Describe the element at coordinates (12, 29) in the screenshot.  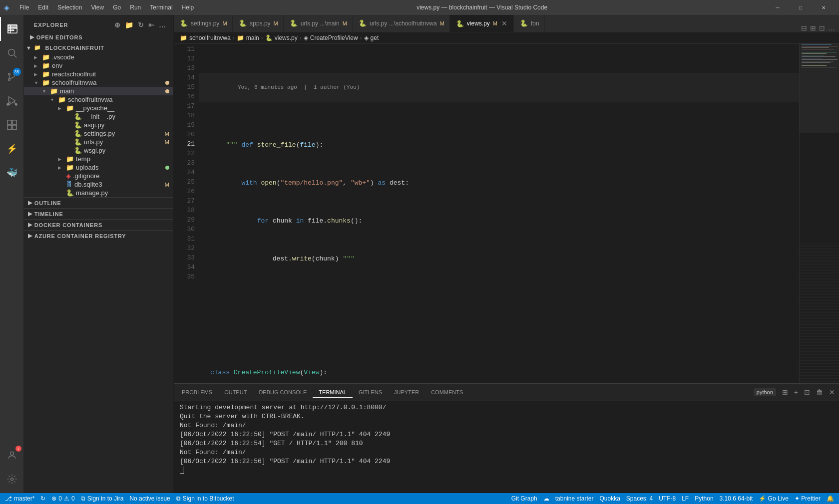
I see `explorer-activity-item` at that location.